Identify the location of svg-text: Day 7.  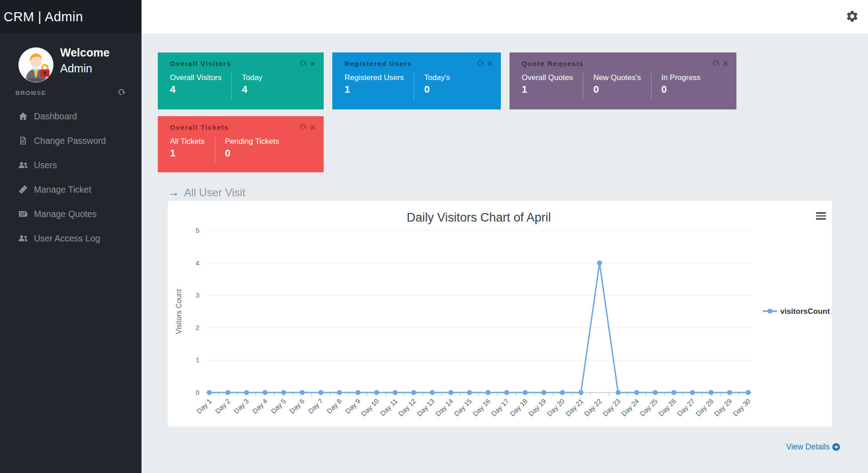
(316, 406).